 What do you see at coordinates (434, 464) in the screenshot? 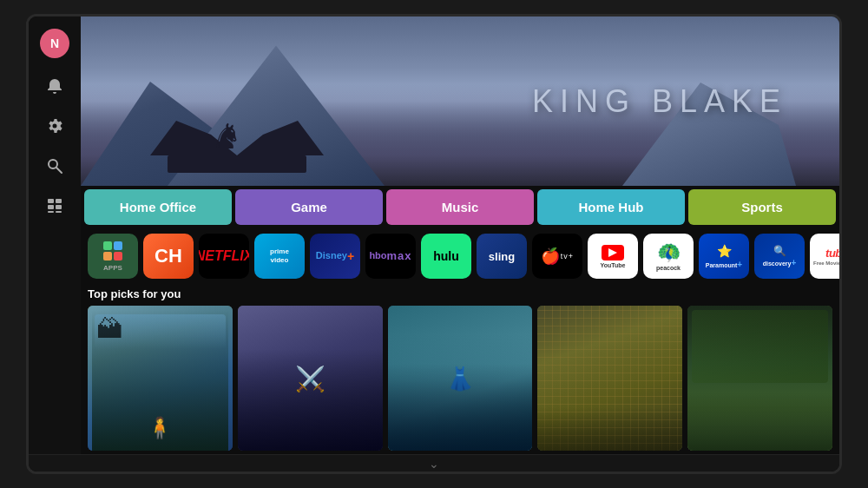
I see `tv-bottom-chevron: ⌄` at bounding box center [434, 464].